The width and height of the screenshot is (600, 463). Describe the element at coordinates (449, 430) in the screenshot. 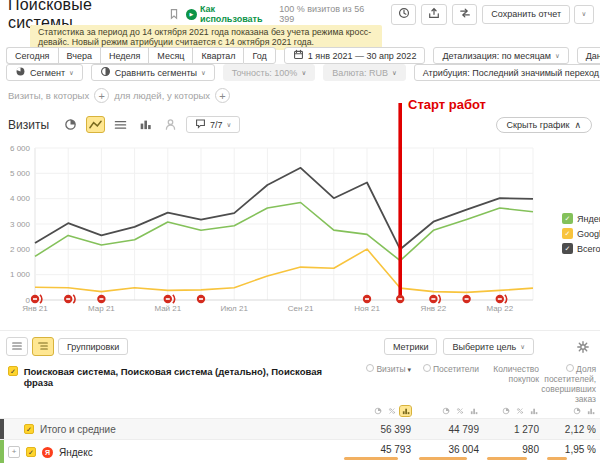

I see `metric-value: 44 799` at that location.